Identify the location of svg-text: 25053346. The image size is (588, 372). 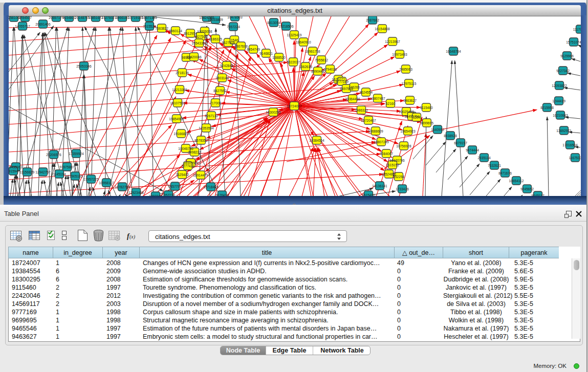
(84, 67).